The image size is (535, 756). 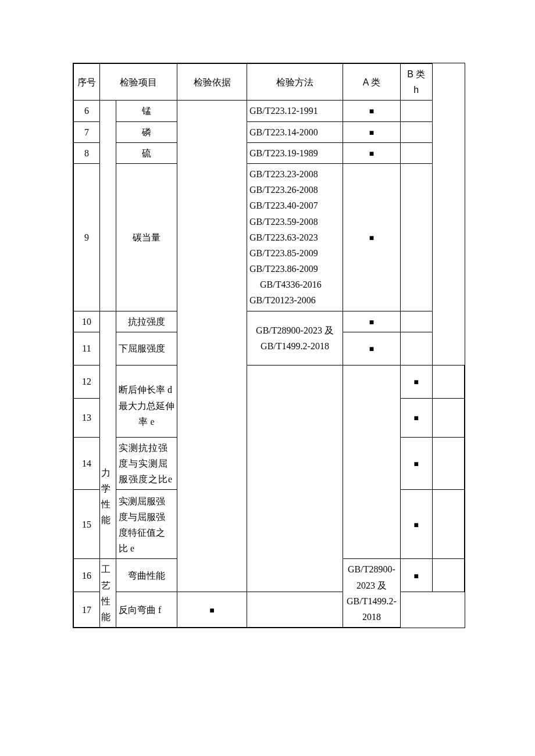 I want to click on cell-category-chem, so click(x=108, y=206).